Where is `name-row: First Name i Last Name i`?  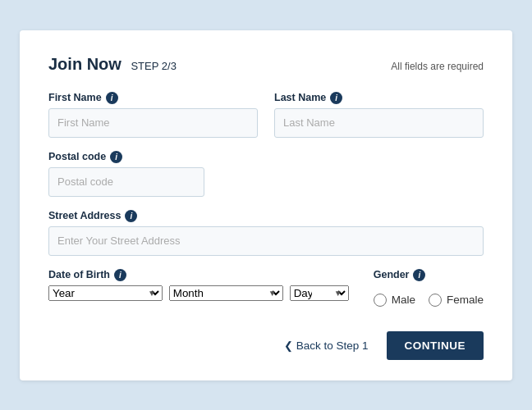 name-row: First Name i Last Name i is located at coordinates (266, 115).